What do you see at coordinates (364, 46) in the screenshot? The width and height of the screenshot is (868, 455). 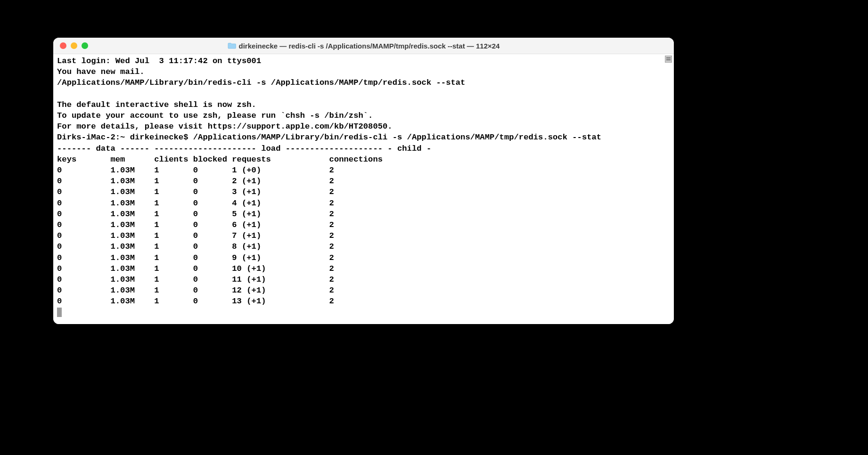 I see `title-area: dirkeinecke — redis-cli -s /Applications…` at bounding box center [364, 46].